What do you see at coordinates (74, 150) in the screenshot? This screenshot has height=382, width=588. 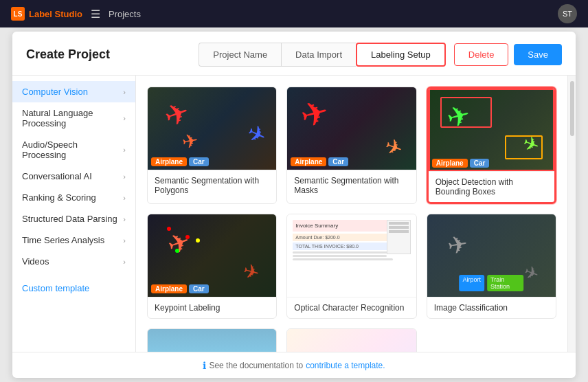 I see `sidebar-item-audio: Audio/Speech Processing ›` at bounding box center [74, 150].